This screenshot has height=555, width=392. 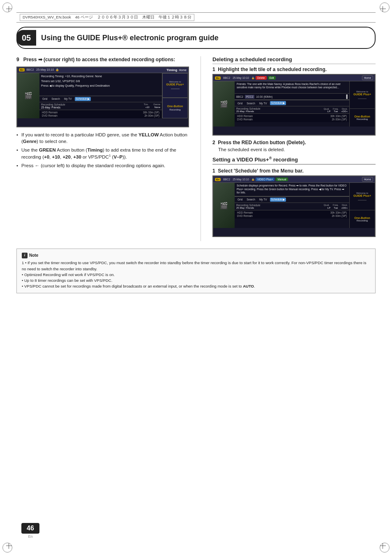 I want to click on videoplus-step1-num: 1, so click(x=214, y=171).